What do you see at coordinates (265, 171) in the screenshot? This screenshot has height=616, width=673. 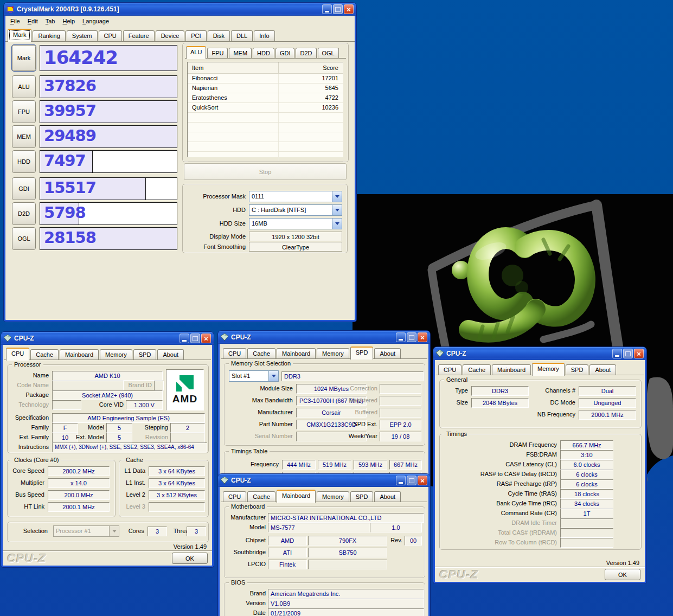 I see `stop-button: Stop` at bounding box center [265, 171].